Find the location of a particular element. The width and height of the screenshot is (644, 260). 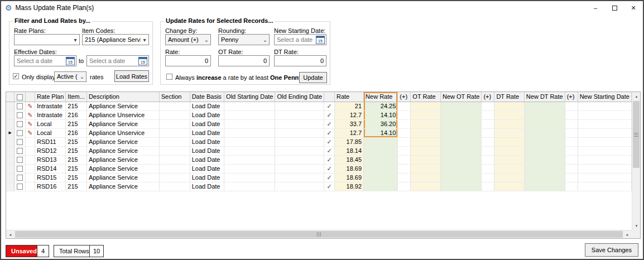

cell-rate: 18.14 is located at coordinates (349, 151).